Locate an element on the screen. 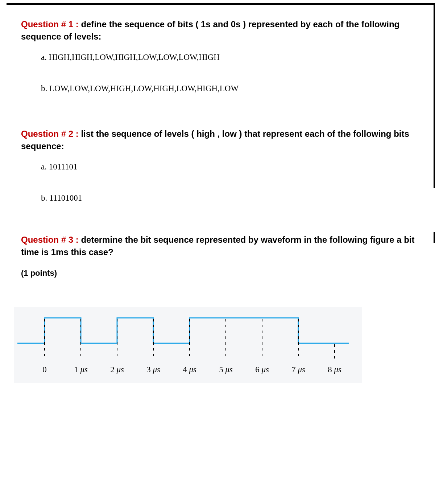 The width and height of the screenshot is (435, 504). axis-labels: 01 μs2 μs3 μs4 μs5 μs6 μs7 μs8 μs is located at coordinates (188, 370).